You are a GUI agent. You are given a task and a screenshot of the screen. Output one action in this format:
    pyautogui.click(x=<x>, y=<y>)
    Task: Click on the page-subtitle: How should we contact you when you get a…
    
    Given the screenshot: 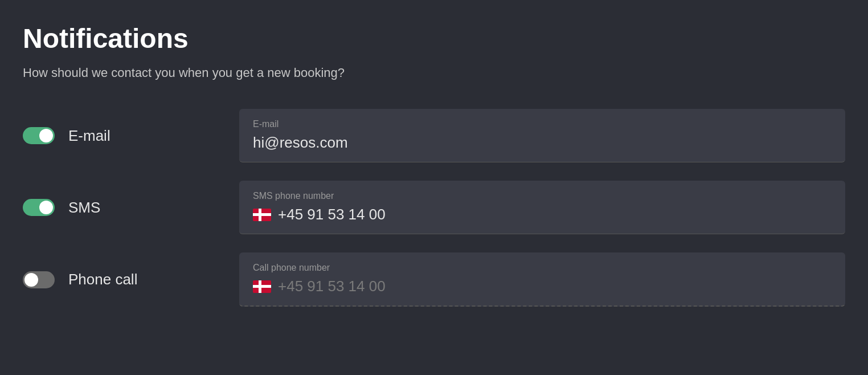 What is the action you would take?
    pyautogui.click(x=434, y=73)
    